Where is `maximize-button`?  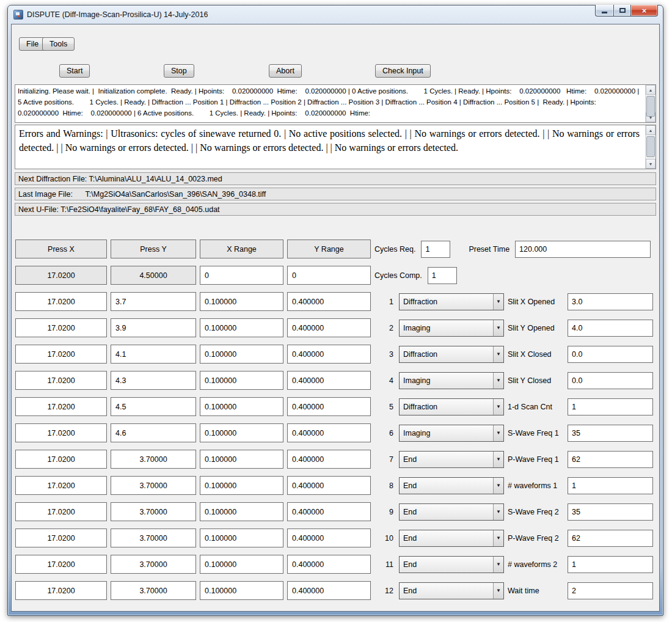 maximize-button is located at coordinates (622, 11).